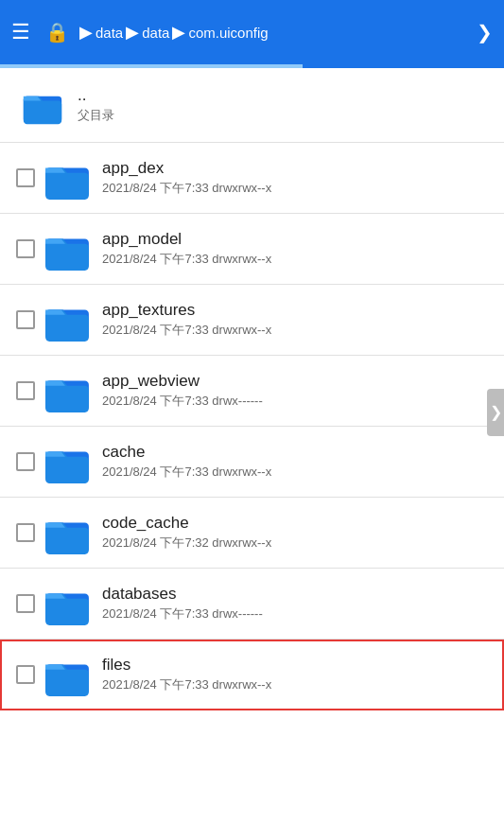  I want to click on file-name: code_cache, so click(297, 523).